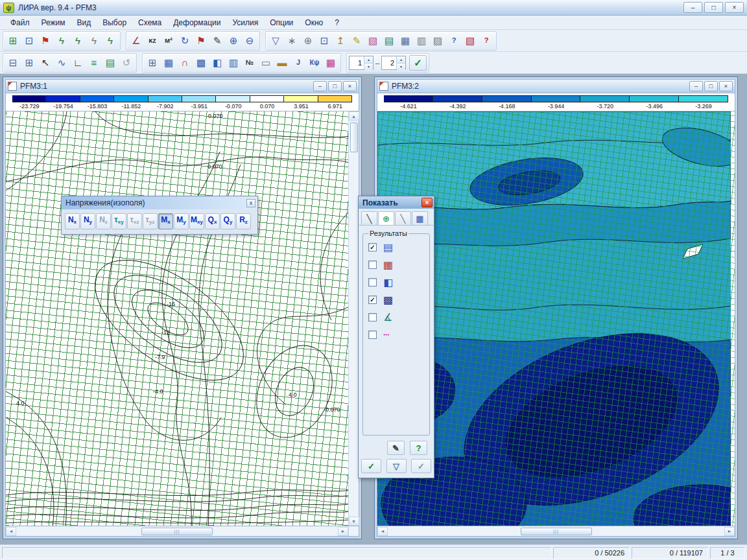  What do you see at coordinates (88, 222) in the screenshot?
I see `ny-button: N y` at bounding box center [88, 222].